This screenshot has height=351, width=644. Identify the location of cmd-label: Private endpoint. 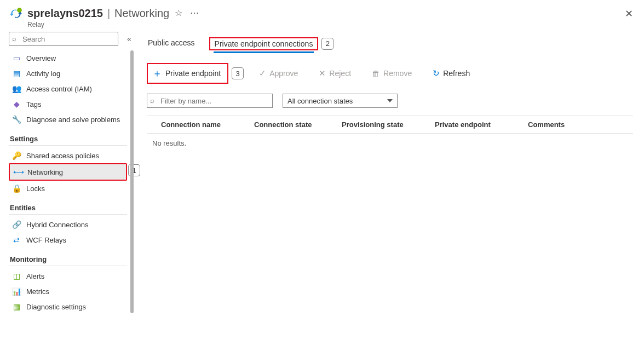
(193, 73).